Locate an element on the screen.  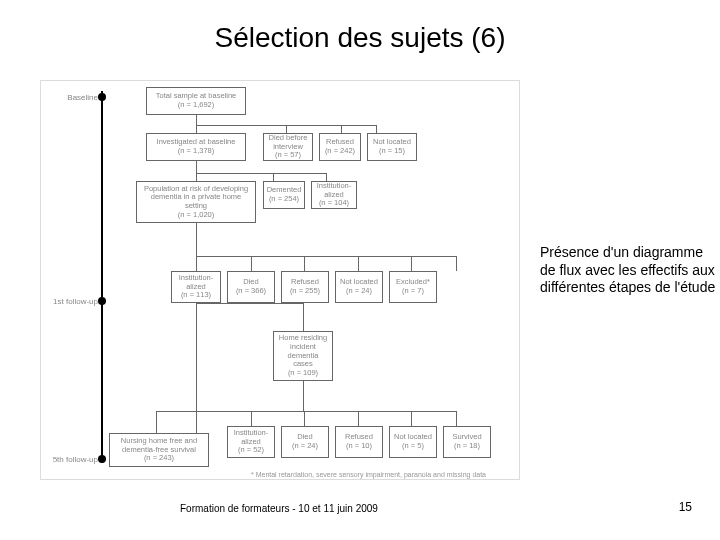
box-label: Population at risk of developing dementi… is located at coordinates (196, 198).